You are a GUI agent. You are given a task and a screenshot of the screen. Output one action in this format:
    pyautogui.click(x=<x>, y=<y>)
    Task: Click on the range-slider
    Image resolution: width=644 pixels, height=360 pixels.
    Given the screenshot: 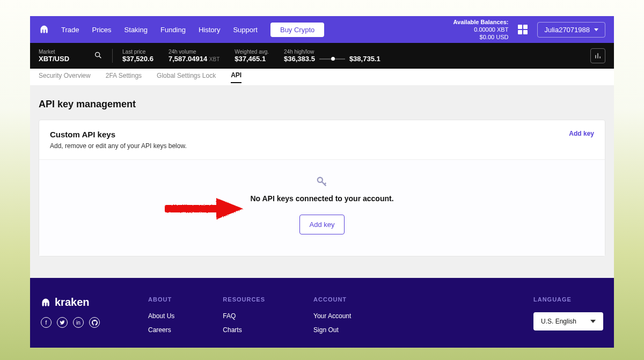 What is the action you would take?
    pyautogui.click(x=332, y=59)
    